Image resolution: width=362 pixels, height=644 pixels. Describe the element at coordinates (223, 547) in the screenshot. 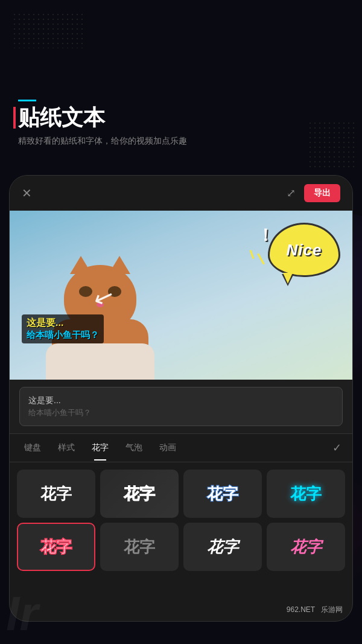

I see `font-style-cell-7: 花字` at that location.